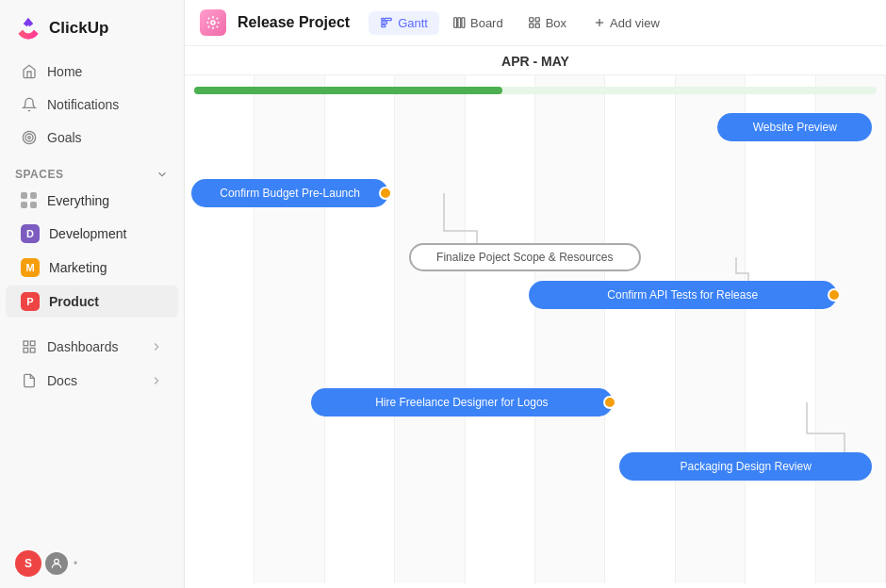 Image resolution: width=886 pixels, height=588 pixels. I want to click on gantt-month-label: APR - MAY, so click(535, 61).